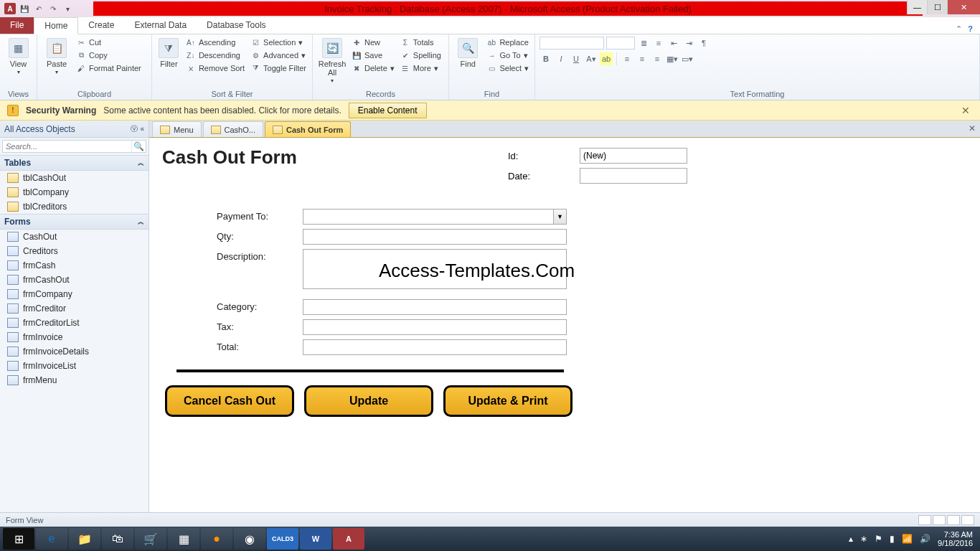 The image size is (980, 551). Describe the element at coordinates (642, 59) in the screenshot. I see `align-center-icon: ≡` at that location.